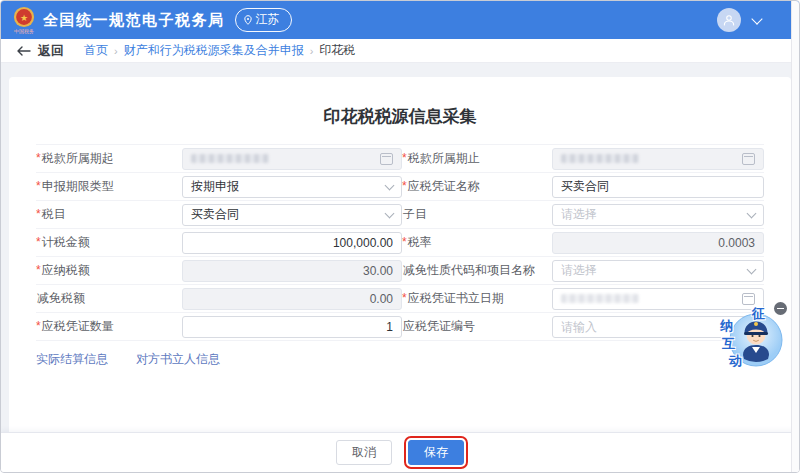  What do you see at coordinates (477, 298) in the screenshot?
I see `field-label: *应税凭证书立日期` at bounding box center [477, 298].